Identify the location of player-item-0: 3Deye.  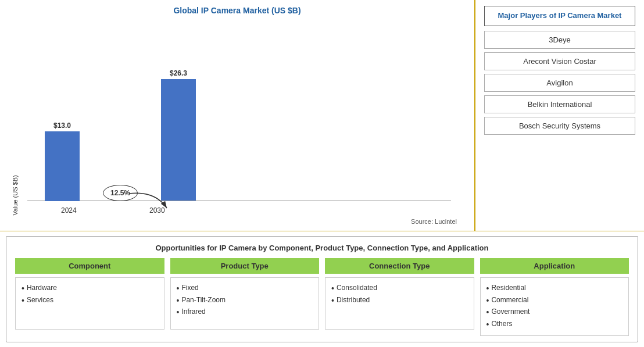
(560, 40).